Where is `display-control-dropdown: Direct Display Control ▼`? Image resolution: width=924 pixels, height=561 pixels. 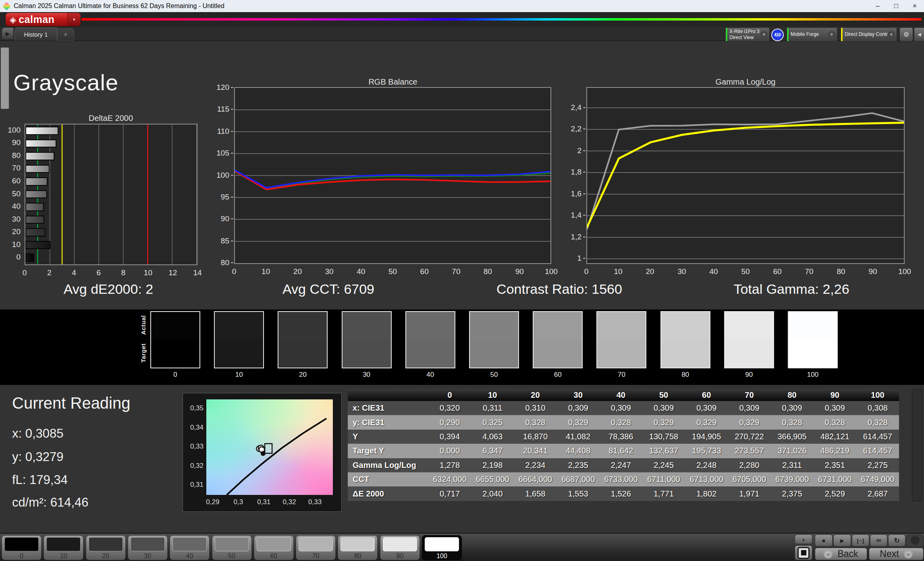
display-control-dropdown: Direct Display Control ▼ is located at coordinates (869, 35).